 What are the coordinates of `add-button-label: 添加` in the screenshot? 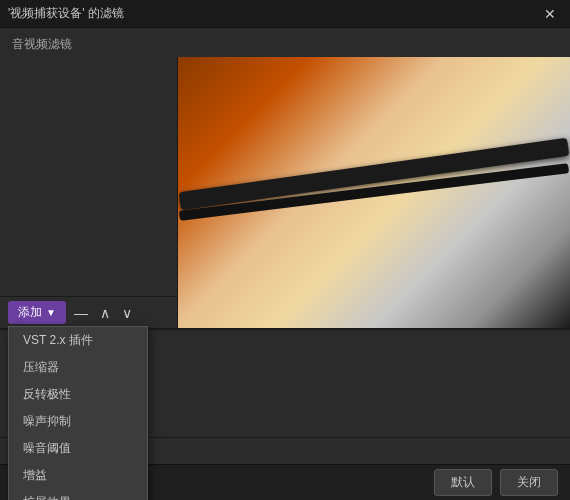 It's located at (30, 312).